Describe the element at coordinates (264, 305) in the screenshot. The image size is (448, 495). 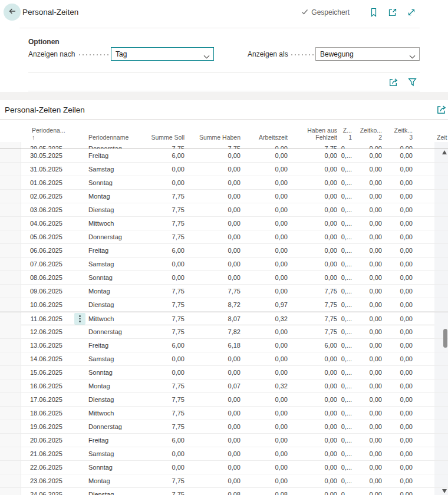
I see `cell-arbeitszeit: 0,97` at that location.